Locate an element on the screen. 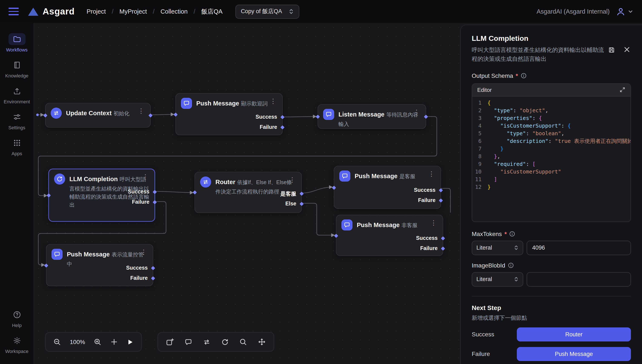 The width and height of the screenshot is (642, 364). zoom-in-icon is located at coordinates (98, 342).